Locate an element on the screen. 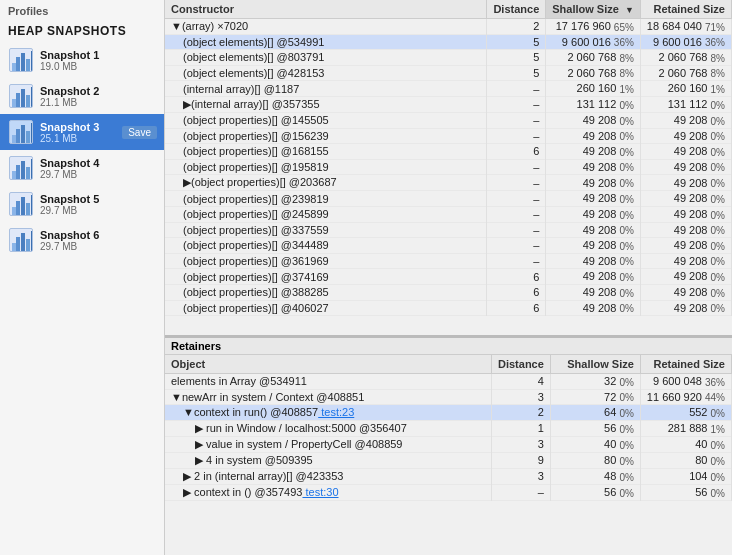 This screenshot has width=732, height=555. table-row: (object properties)[] @245899–49 208 0%4… is located at coordinates (448, 214).